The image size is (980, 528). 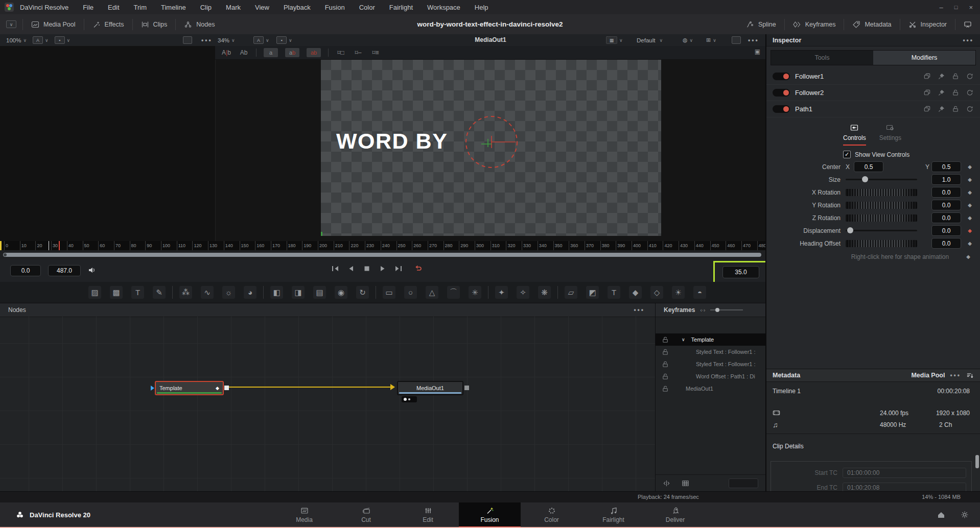 I want to click on toolbar-expand-icon: ▣, so click(x=757, y=52).